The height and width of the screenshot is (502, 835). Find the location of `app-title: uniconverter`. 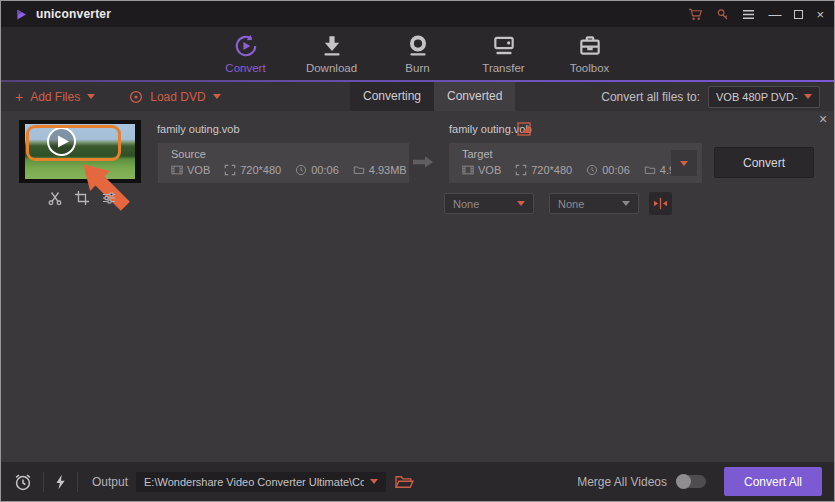

app-title: uniconverter is located at coordinates (74, 14).